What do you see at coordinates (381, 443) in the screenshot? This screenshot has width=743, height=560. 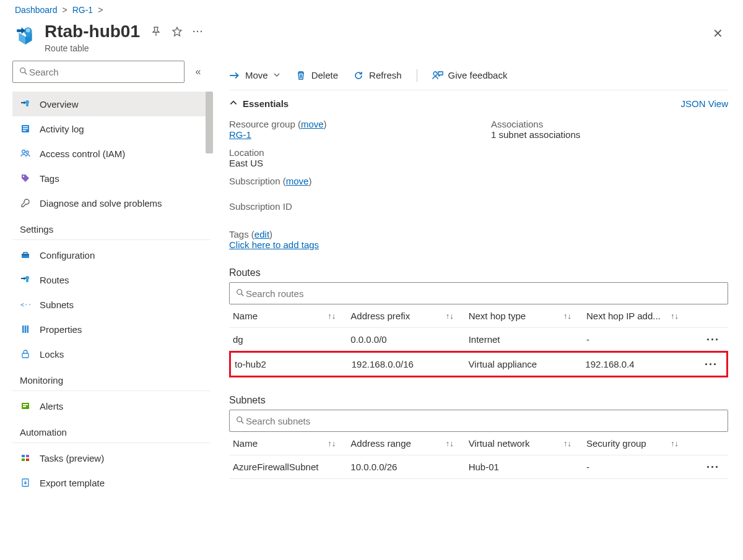 I see `col-range: Address range` at bounding box center [381, 443].